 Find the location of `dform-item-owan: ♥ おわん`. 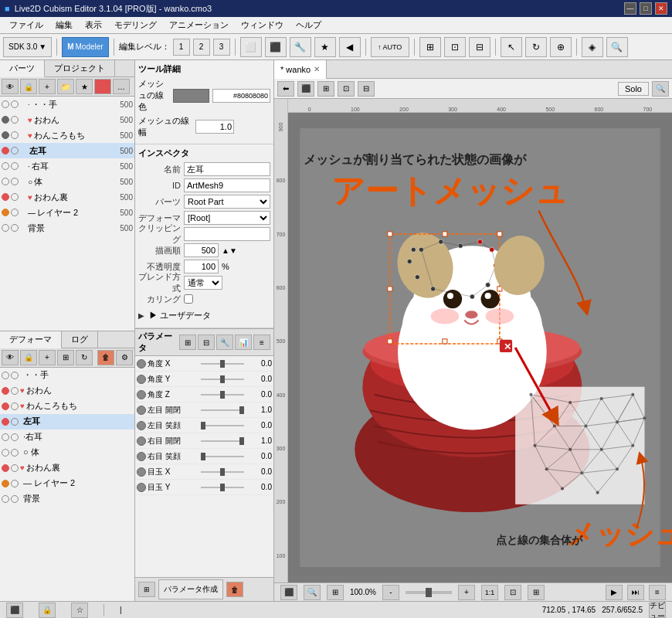

dform-item-owan: ♥ おわん is located at coordinates (67, 391).